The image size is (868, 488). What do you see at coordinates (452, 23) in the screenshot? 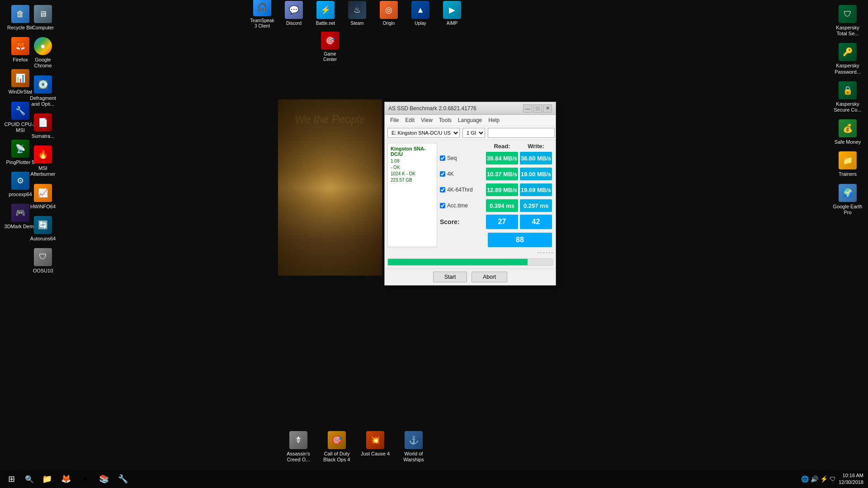
I see `aimp-label: AIMP` at bounding box center [452, 23].